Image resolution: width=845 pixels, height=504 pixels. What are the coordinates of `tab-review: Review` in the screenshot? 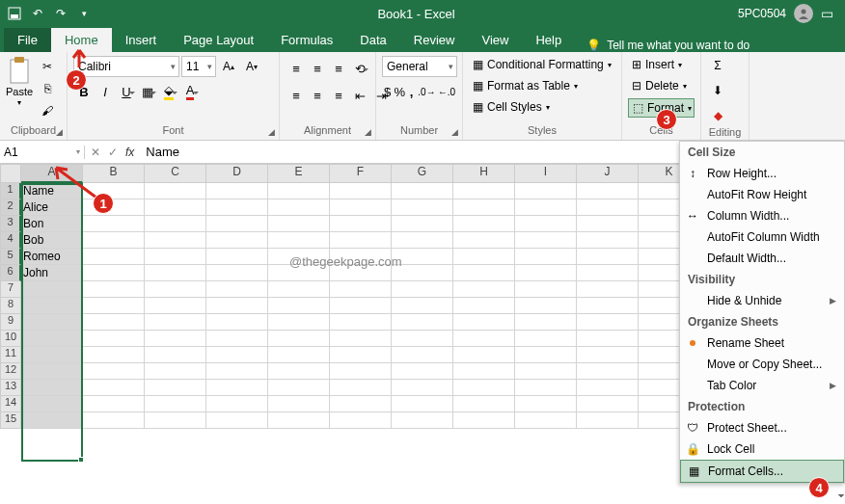 It's located at (434, 40).